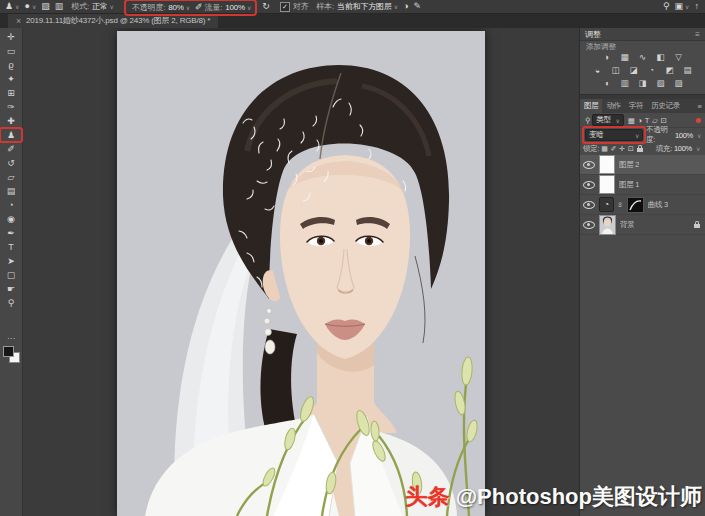 This screenshot has height=516, width=705. Describe the element at coordinates (698, 120) in the screenshot. I see `filter-toggle-icon` at that location.